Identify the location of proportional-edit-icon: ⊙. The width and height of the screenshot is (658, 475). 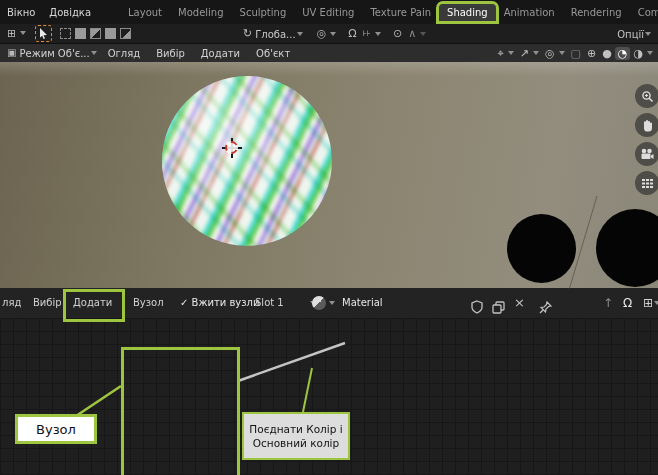
(398, 34).